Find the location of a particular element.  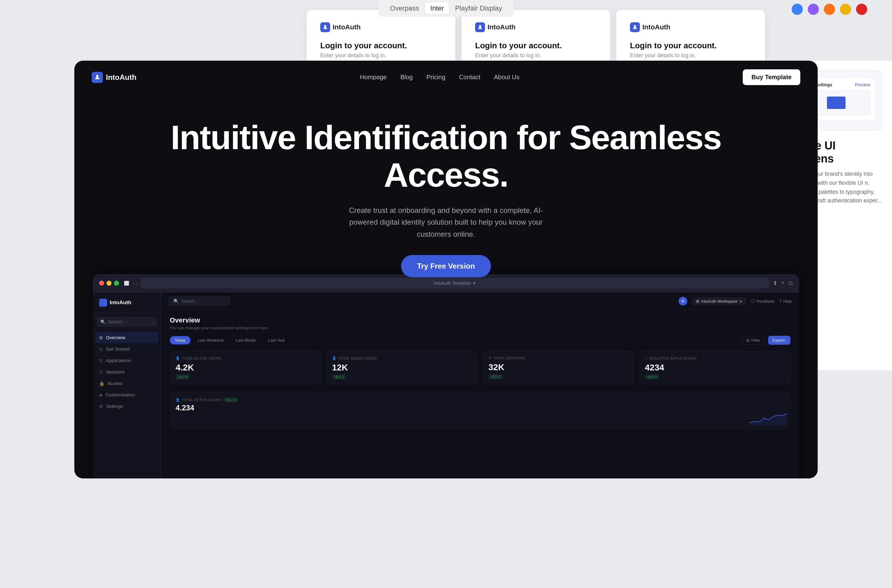

sessions-icon: ◷ is located at coordinates (101, 372).